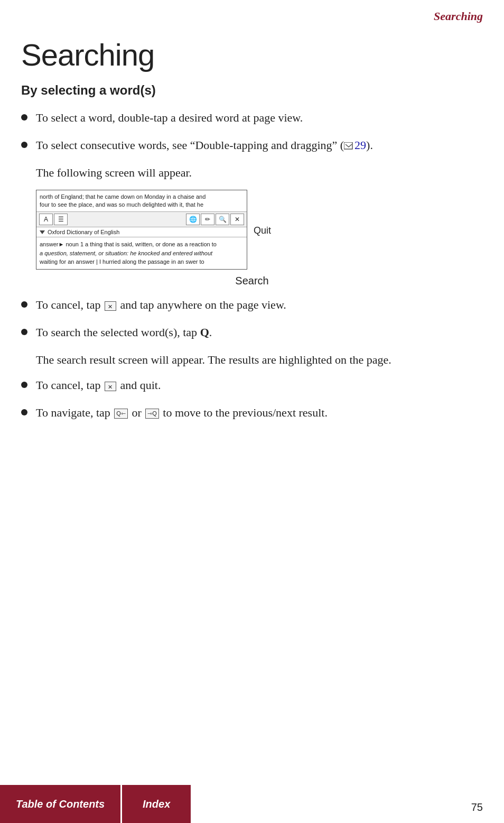 Image resolution: width=504 pixels, height=823 pixels. Describe the element at coordinates (252, 319) in the screenshot. I see `bullet-list-mid: To cancel, tap ✕ and tap anywhere on the…` at that location.